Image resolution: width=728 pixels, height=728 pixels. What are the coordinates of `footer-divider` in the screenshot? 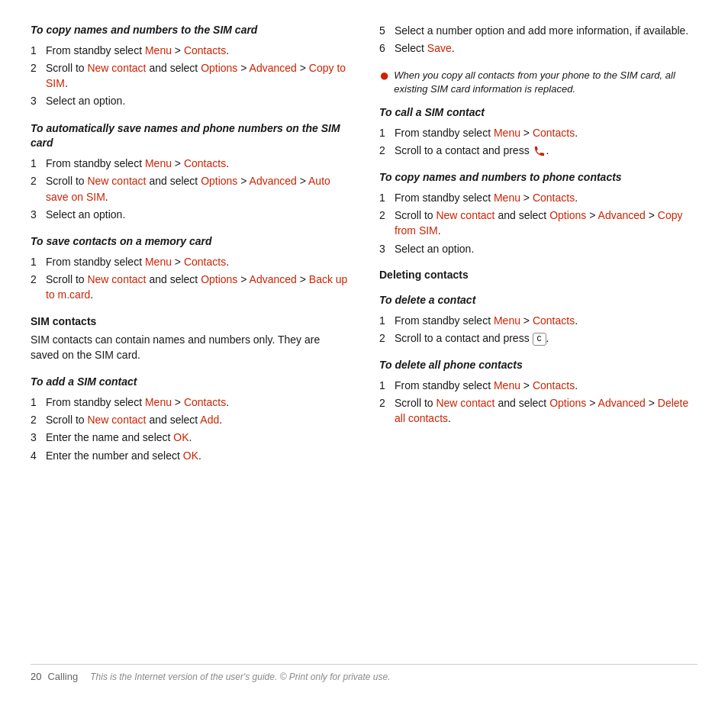 It's located at (364, 664).